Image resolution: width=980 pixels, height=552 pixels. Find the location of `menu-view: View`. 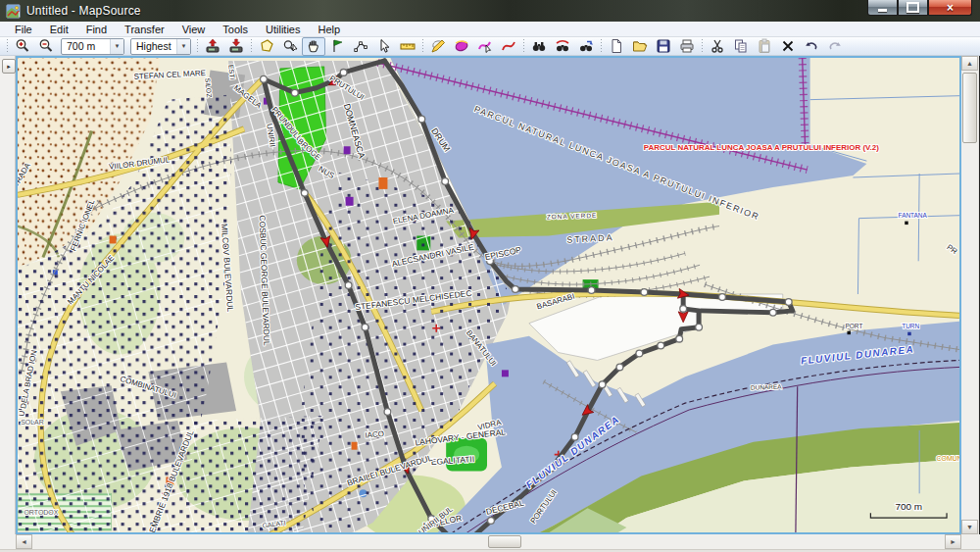

menu-view: View is located at coordinates (194, 29).